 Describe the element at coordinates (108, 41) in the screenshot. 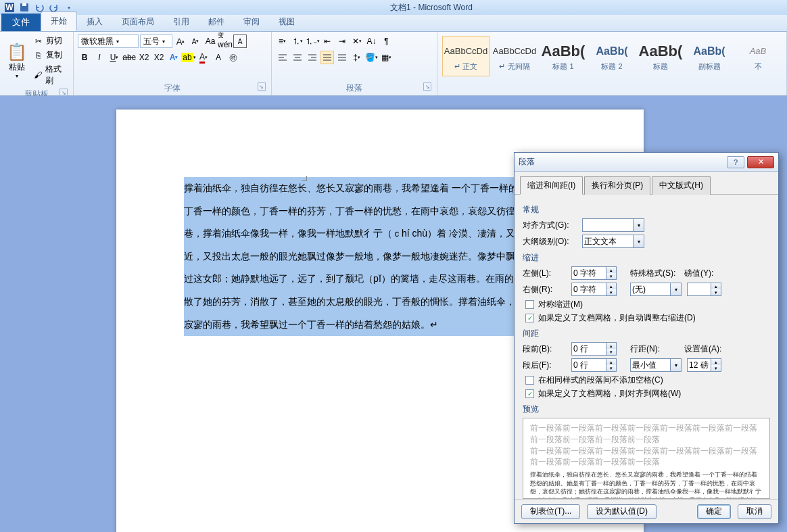

I see `font-name-combo: 微软雅黑▾` at that location.